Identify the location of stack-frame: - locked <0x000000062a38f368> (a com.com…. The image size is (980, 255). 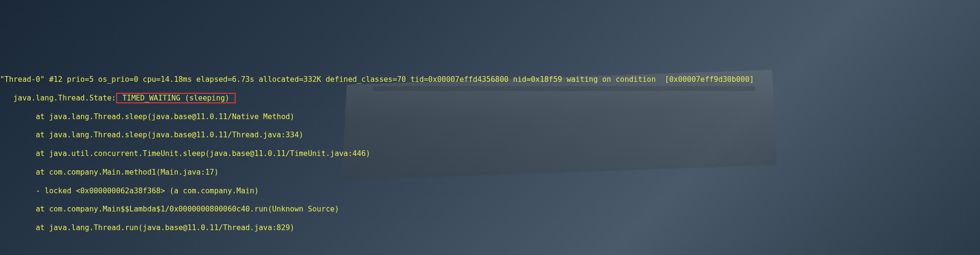
(490, 191).